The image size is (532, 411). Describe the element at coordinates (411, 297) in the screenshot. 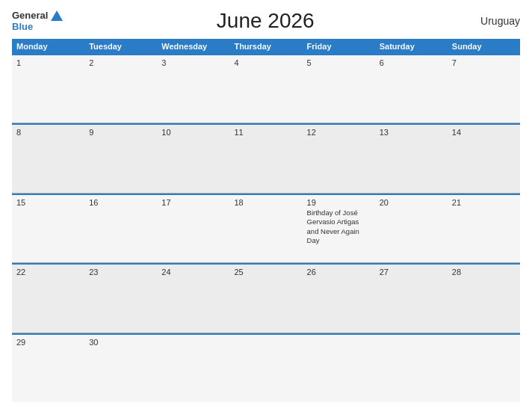

I see `cell-jun-27: 27` at that location.